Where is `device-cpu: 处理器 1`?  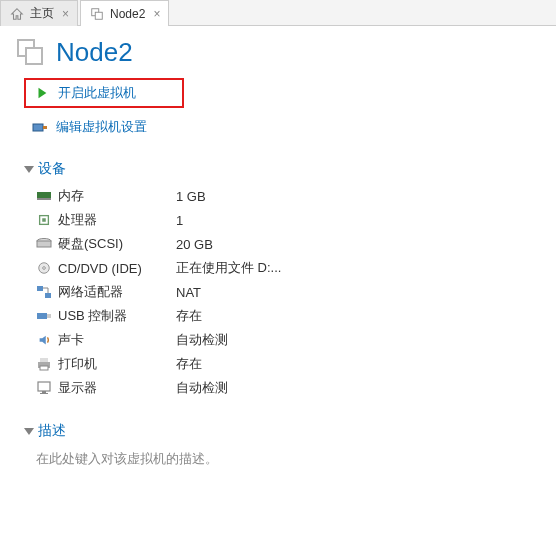 device-cpu: 处理器 1 is located at coordinates (278, 220).